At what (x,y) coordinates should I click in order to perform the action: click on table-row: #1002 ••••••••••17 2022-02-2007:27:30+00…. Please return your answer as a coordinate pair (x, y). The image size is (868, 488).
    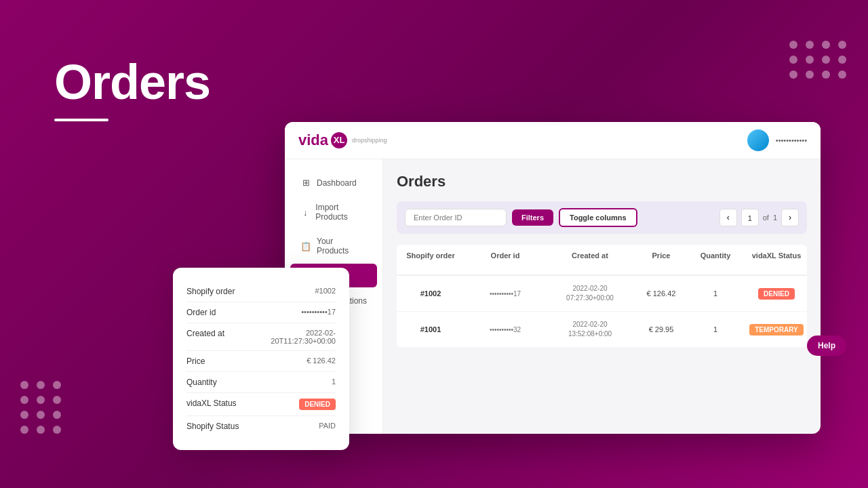
    Looking at the image, I should click on (602, 294).